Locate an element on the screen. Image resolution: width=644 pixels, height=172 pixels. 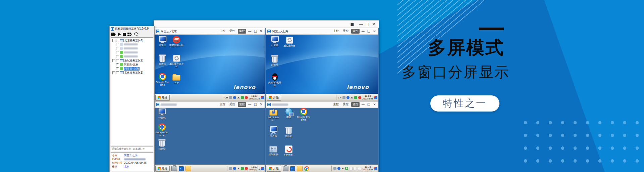
sogou-input-icon is located at coordinates (347, 169).